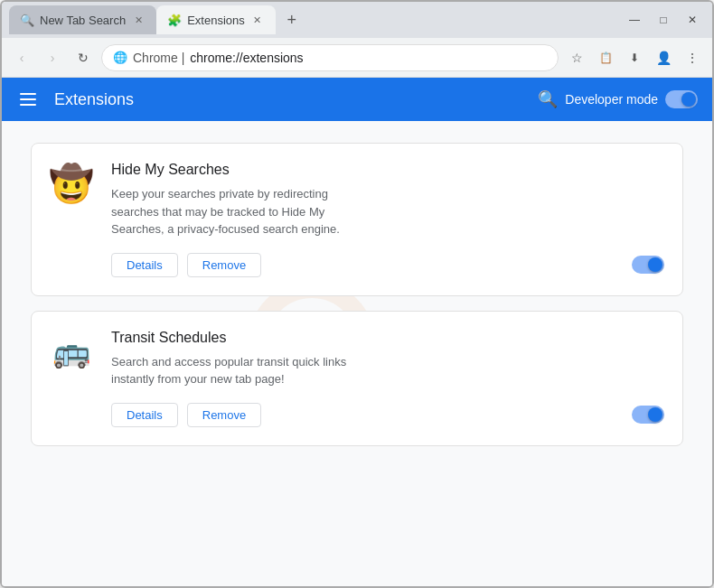  I want to click on reload-button: ↻, so click(83, 58).